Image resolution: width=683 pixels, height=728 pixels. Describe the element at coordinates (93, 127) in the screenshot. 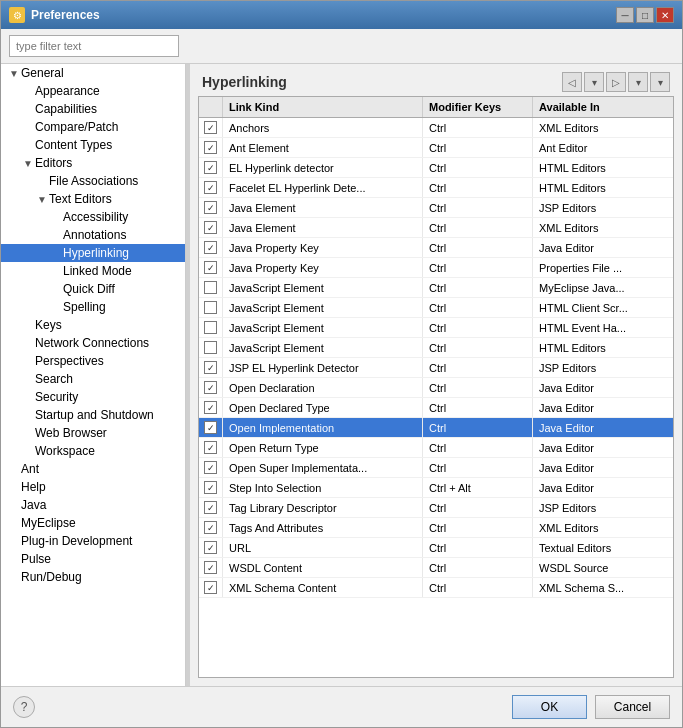

I see `sidebar-item-compare-patch: Compare/Patch` at that location.